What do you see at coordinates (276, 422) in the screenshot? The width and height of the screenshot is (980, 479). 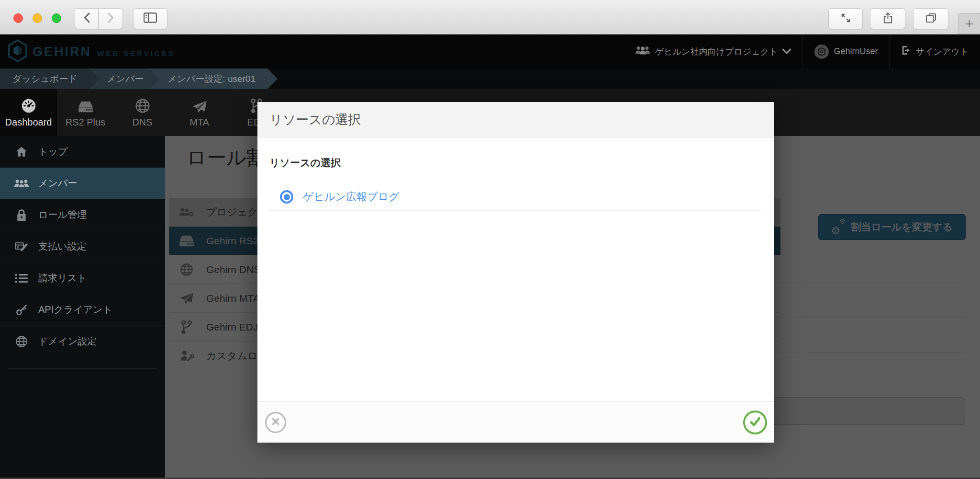 I see `x-icon` at bounding box center [276, 422].